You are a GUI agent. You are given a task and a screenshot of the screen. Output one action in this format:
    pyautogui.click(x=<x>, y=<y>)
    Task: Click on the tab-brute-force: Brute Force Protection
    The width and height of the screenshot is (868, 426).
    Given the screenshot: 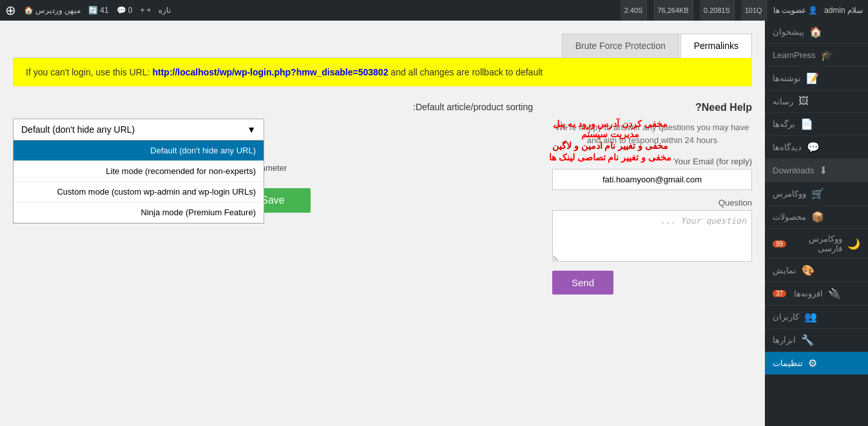 What is the action you would take?
    pyautogui.click(x=621, y=45)
    